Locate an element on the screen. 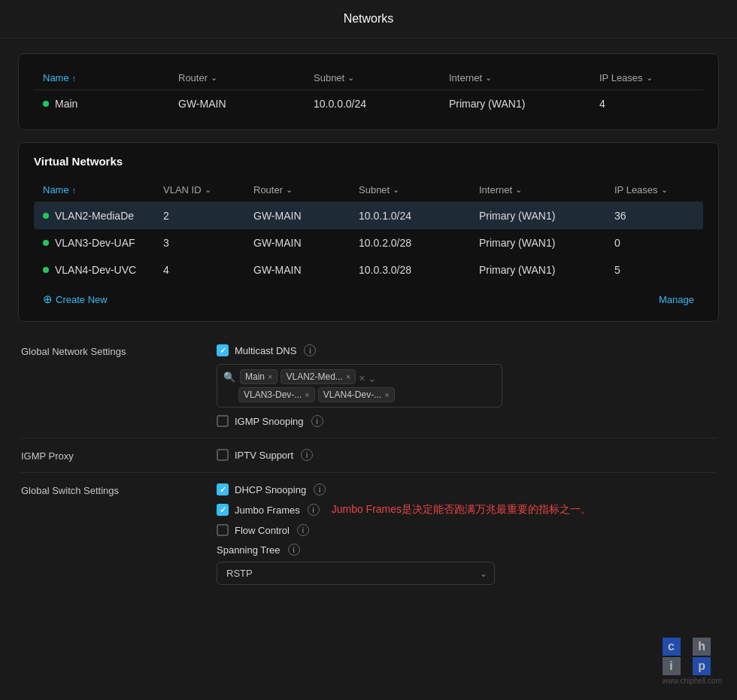  main-networks-card: Name ↑ Router ⌄ Subnet ⌄ Internet ⌄ IP L… is located at coordinates (368, 92).